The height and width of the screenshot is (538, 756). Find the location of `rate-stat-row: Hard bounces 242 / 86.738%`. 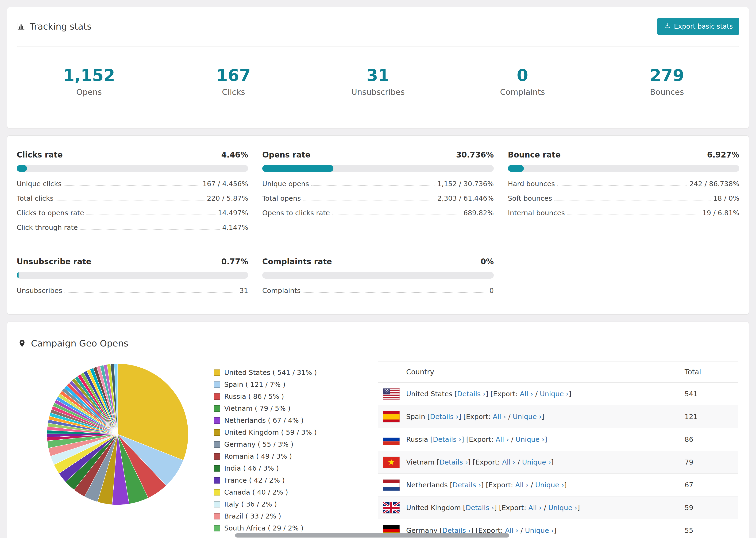

rate-stat-row: Hard bounces 242 / 86.738% is located at coordinates (623, 184).